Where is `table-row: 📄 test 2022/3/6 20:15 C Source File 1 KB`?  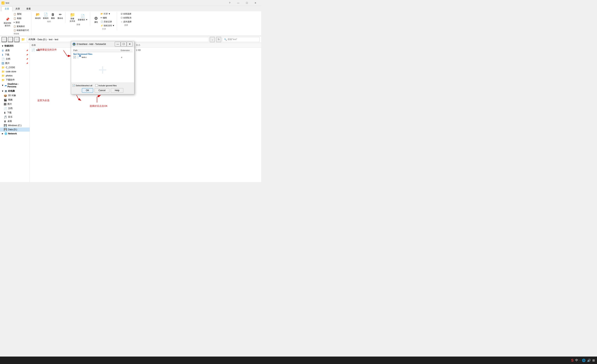 table-row: 📄 test 2022/3/6 20:15 C Source File 1 KB is located at coordinates (145, 50).